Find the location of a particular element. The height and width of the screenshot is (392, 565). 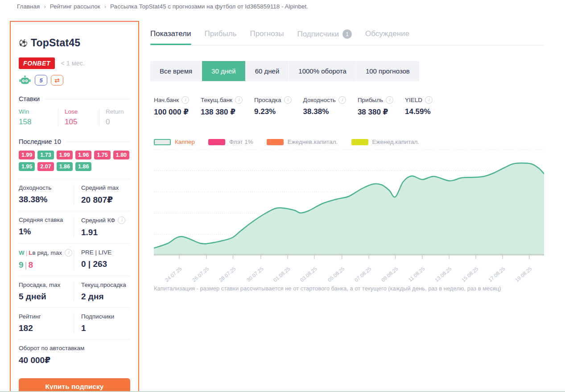

legend-label: Еженед.капитал. is located at coordinates (396, 142).